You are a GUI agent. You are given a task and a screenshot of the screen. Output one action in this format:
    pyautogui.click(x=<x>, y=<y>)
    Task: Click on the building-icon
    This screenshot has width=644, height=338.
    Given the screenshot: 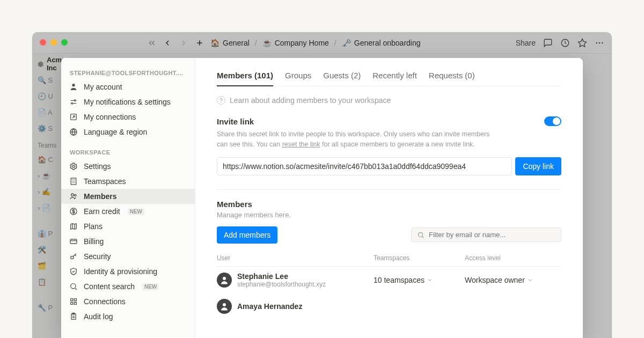 What is the action you would take?
    pyautogui.click(x=74, y=181)
    